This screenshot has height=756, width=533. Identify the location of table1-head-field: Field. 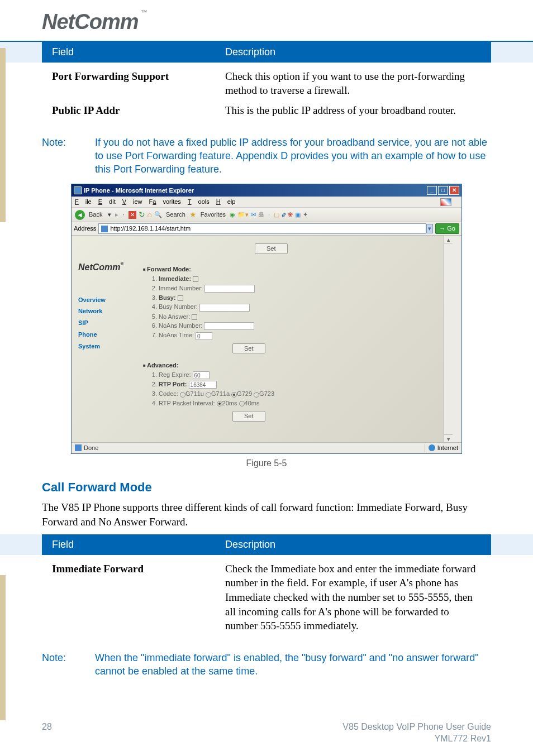
(139, 52).